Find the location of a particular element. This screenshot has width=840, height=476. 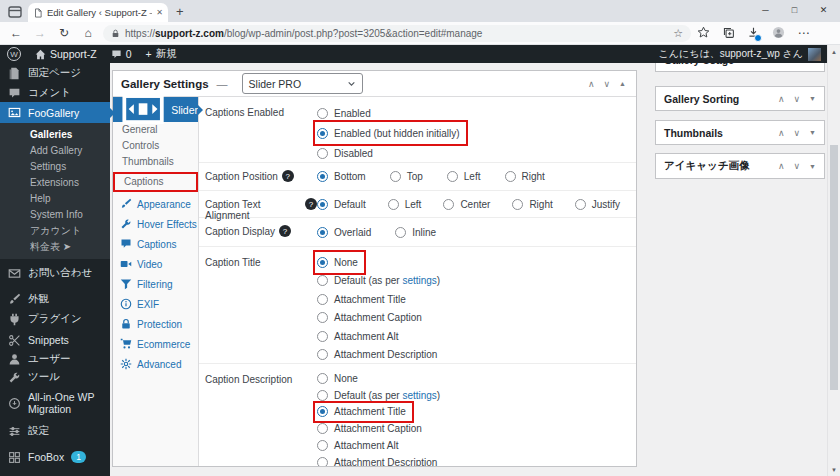

collections-icon is located at coordinates (728, 34).